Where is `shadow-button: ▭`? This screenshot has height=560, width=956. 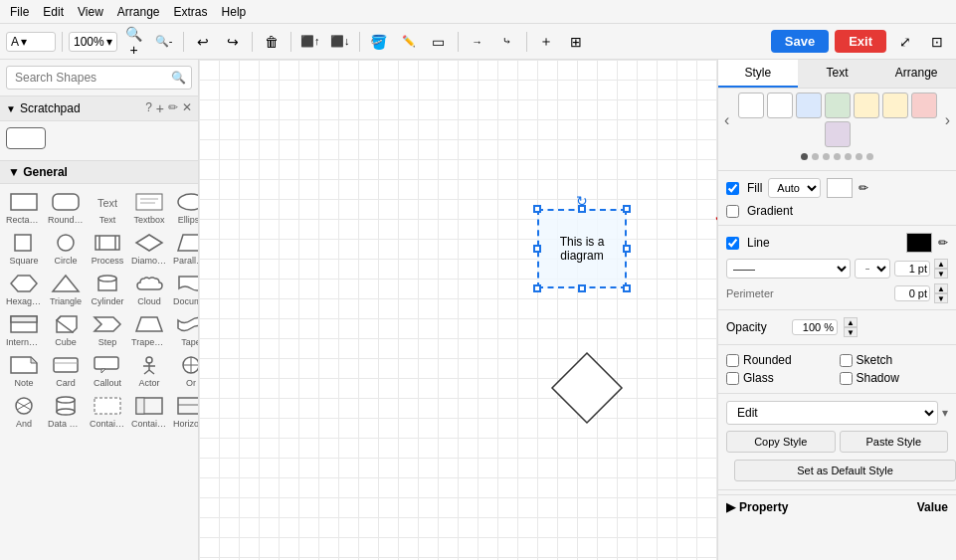 shadow-button: ▭ is located at coordinates (439, 42).